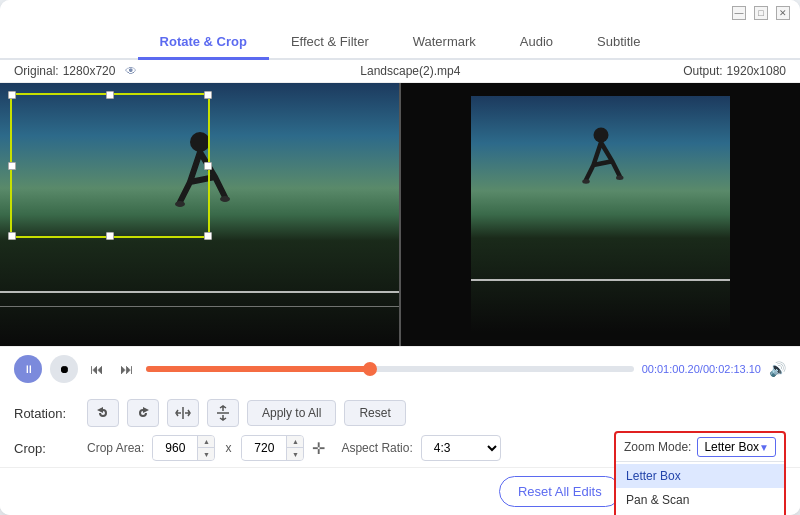  I want to click on crop-width-up: ▲, so click(206, 442).